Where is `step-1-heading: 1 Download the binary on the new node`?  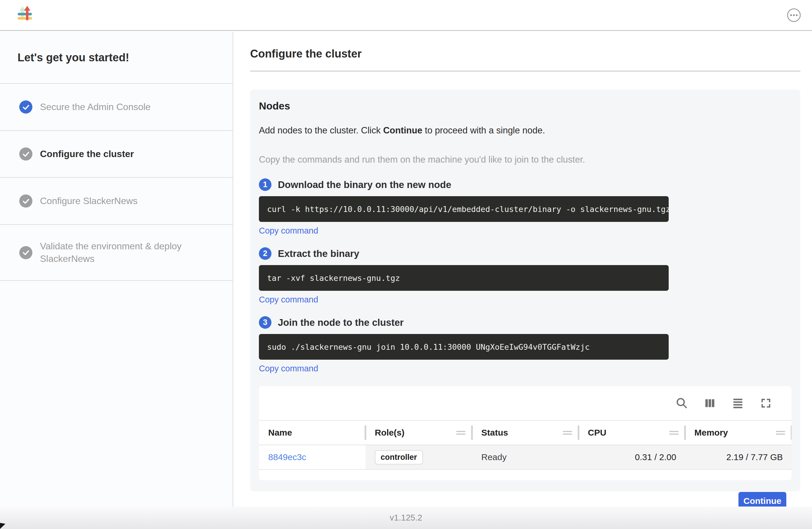
step-1-heading: 1 Download the binary on the new node is located at coordinates (525, 185).